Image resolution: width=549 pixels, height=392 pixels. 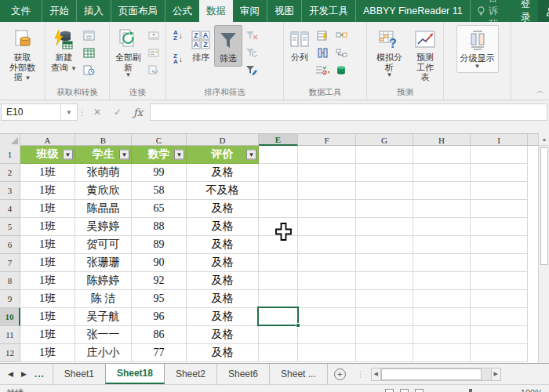 I want to click on data-validation-button: ▾, so click(x=322, y=70).